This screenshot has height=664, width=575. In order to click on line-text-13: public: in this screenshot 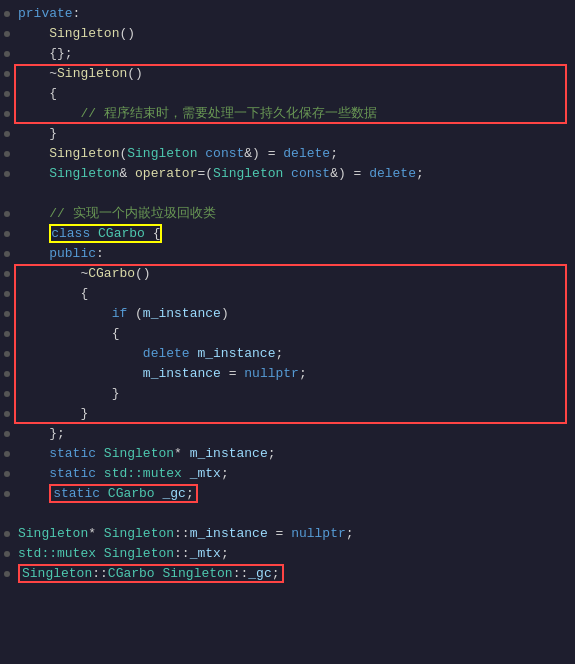, I will do `click(294, 254)`.